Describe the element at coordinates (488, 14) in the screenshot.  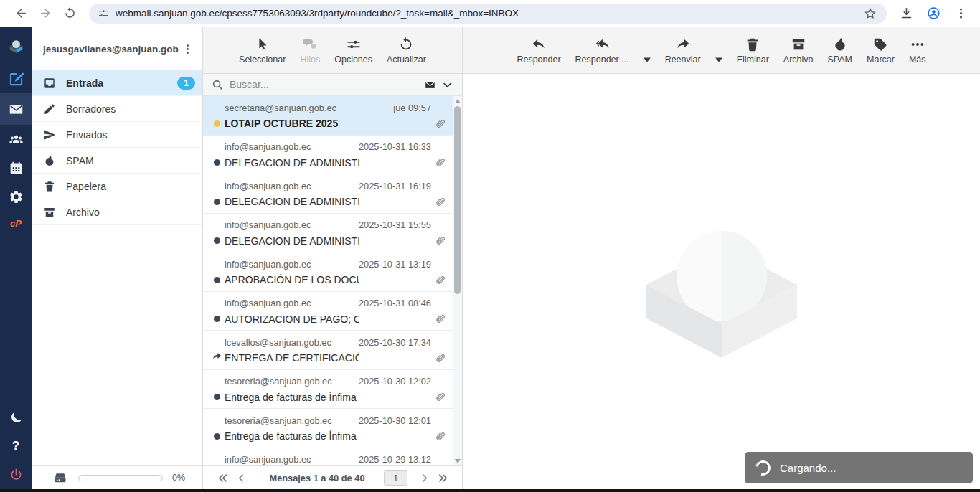
I see `address-bar: webmail.sanjuan.gob.ec/cpsess7753063093/…` at that location.